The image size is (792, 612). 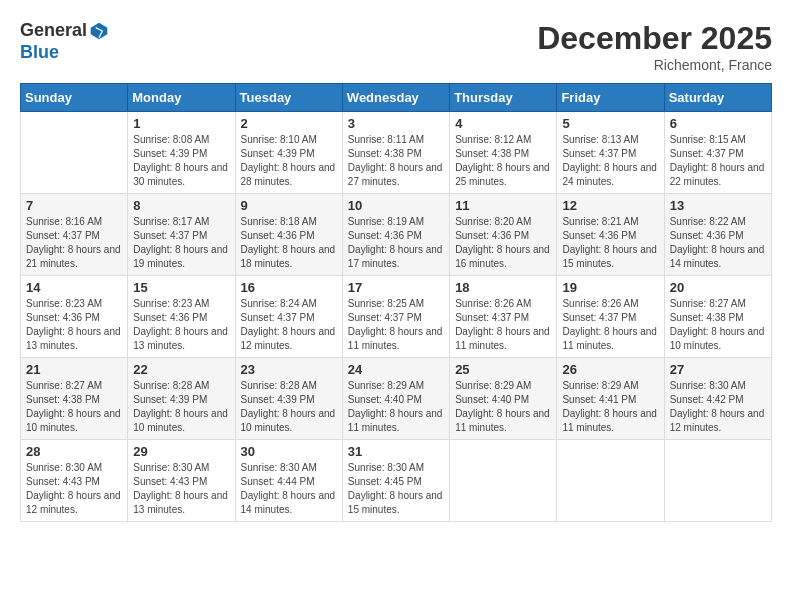 I want to click on day-number: 5, so click(x=610, y=124).